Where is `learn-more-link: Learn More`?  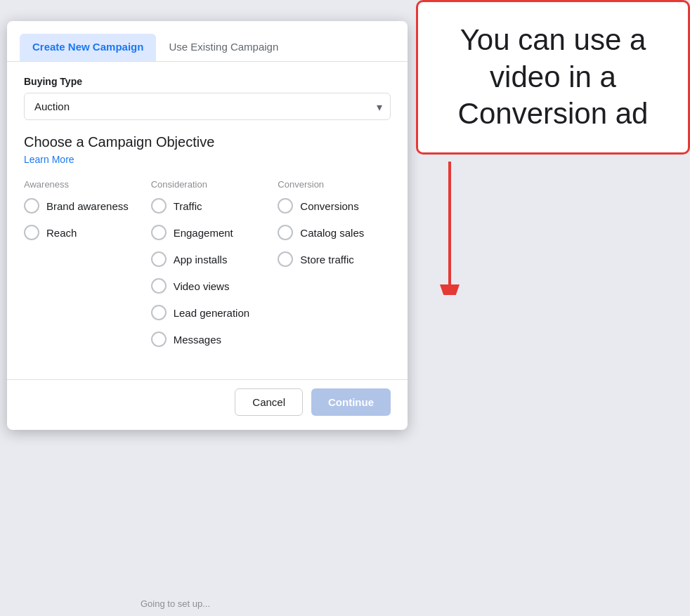 learn-more-link: Learn More is located at coordinates (49, 159).